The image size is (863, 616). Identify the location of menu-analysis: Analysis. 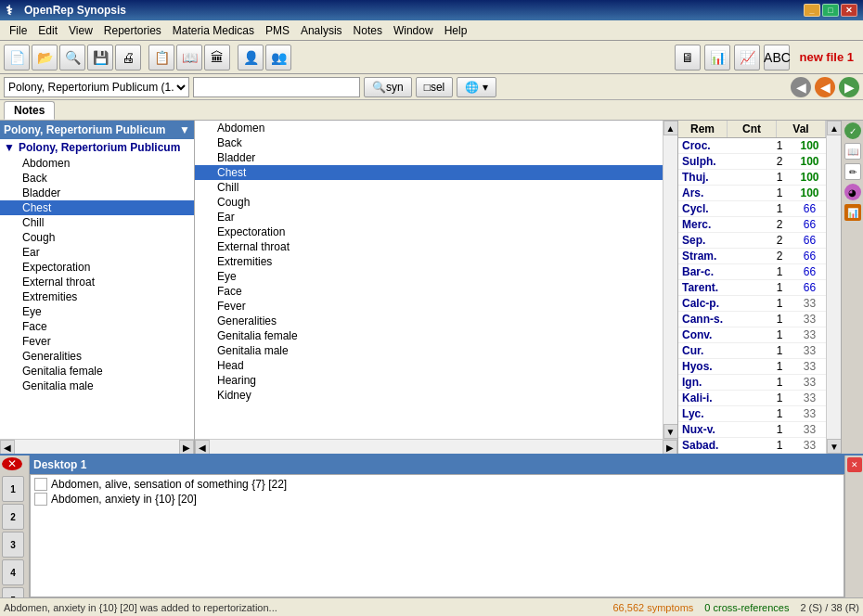
(321, 31).